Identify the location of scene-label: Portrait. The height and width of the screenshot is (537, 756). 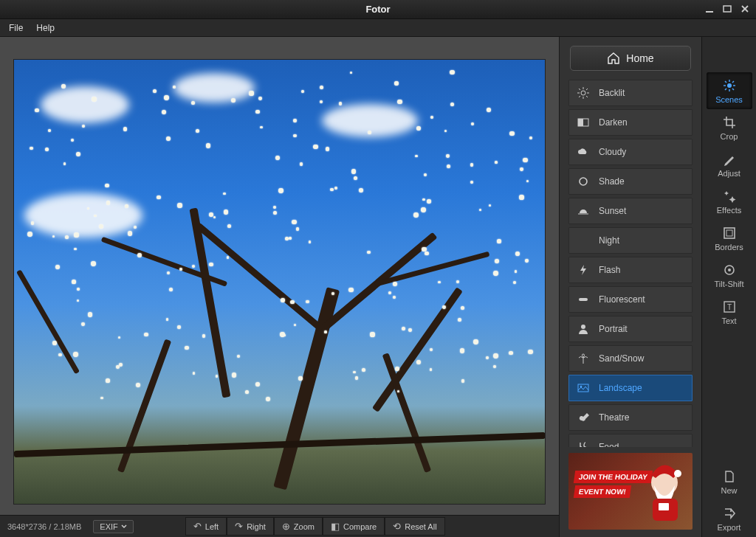
(613, 329).